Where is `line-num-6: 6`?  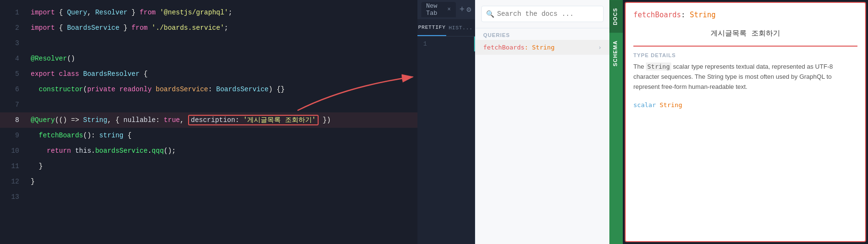
line-num-6: 6 is located at coordinates (12, 89).